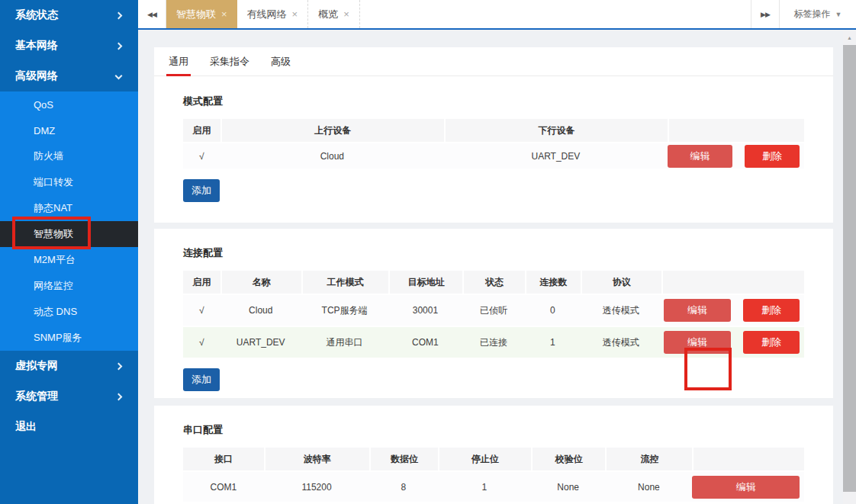  I want to click on sidebar-item-system-management: 系统管理, so click(69, 396).